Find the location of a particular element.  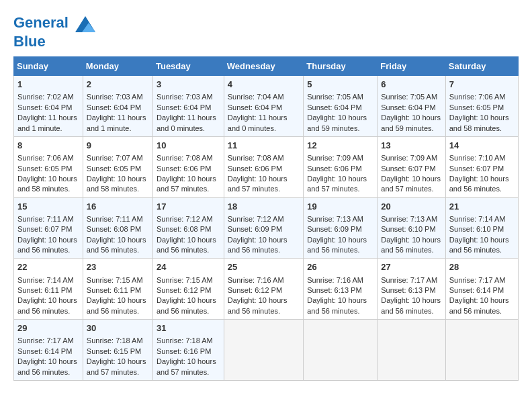

sunset-text: Sunset: 6:13 PM is located at coordinates (411, 290).